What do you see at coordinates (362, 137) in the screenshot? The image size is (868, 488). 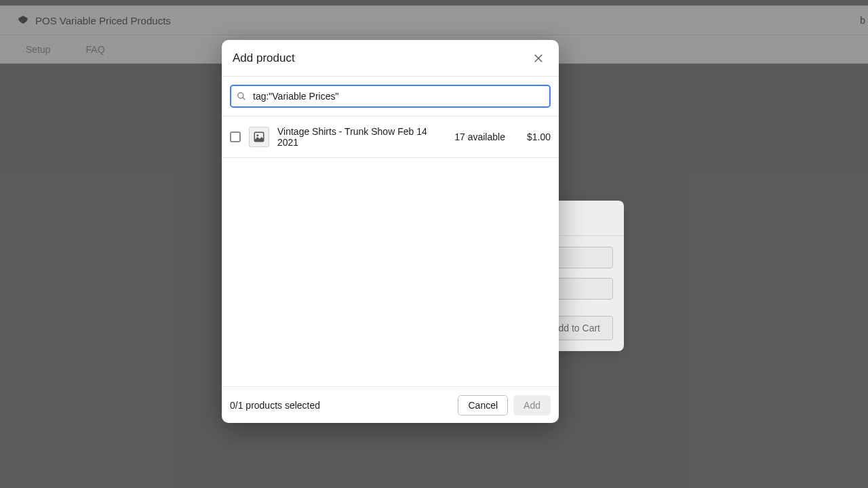 I see `product-name: Vintage Shirts - Trunk Show Feb 14 2021` at bounding box center [362, 137].